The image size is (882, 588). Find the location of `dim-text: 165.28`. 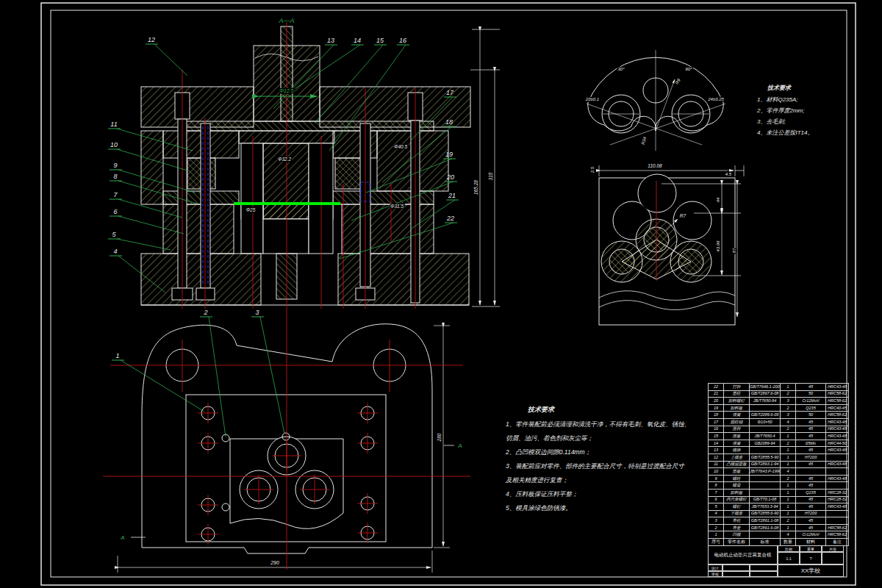

dim-text: 165.28 is located at coordinates (476, 187).